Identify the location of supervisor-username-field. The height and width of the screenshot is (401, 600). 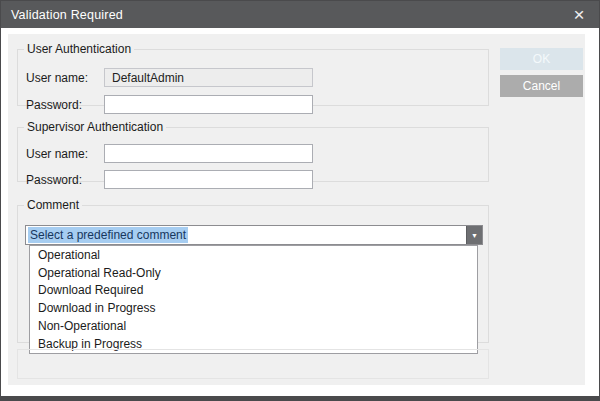
(208, 154).